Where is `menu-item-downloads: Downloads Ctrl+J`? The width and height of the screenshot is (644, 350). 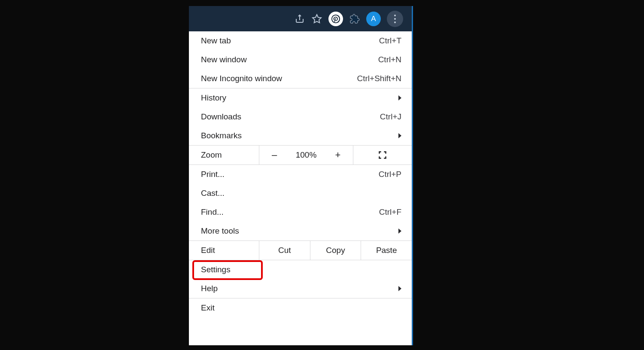 menu-item-downloads: Downloads Ctrl+J is located at coordinates (301, 117).